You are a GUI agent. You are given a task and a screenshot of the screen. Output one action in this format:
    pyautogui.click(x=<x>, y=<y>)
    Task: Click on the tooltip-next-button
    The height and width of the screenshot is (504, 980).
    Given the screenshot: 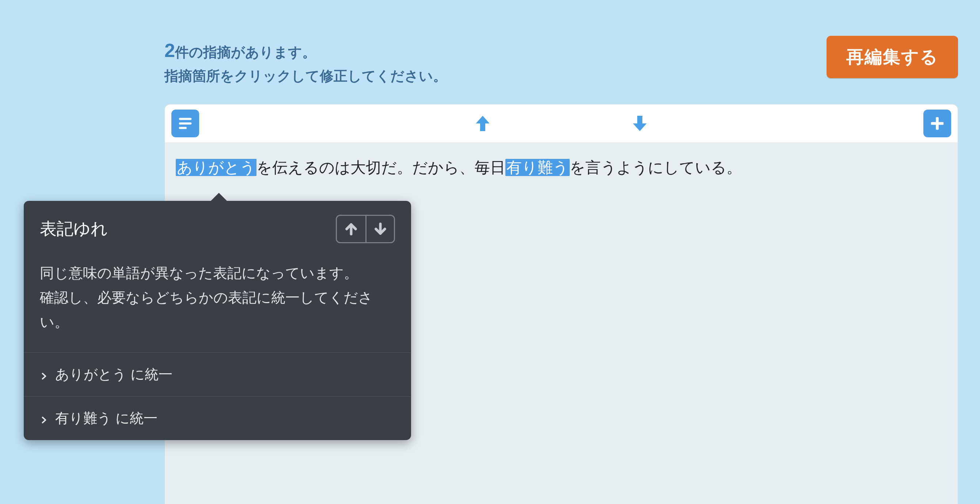 What is the action you would take?
    pyautogui.click(x=380, y=229)
    